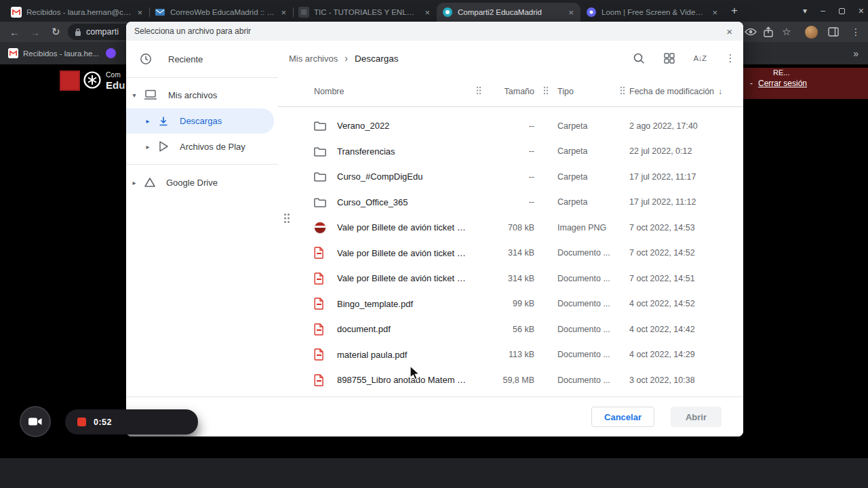 Image resolution: width=868 pixels, height=488 pixels. What do you see at coordinates (435, 31) in the screenshot?
I see `dialog-titlebar: Selecciona un archivo para abrir ×` at bounding box center [435, 31].